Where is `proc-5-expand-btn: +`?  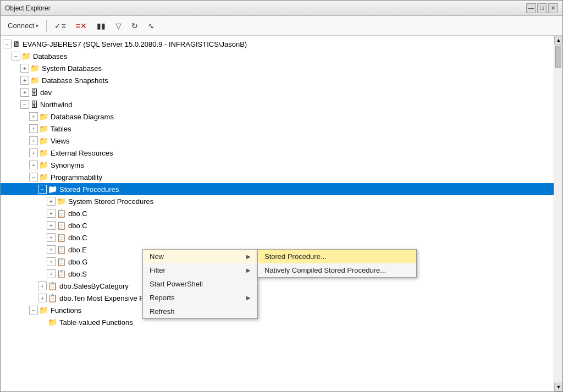
proc-5-expand-btn: + is located at coordinates (51, 262).